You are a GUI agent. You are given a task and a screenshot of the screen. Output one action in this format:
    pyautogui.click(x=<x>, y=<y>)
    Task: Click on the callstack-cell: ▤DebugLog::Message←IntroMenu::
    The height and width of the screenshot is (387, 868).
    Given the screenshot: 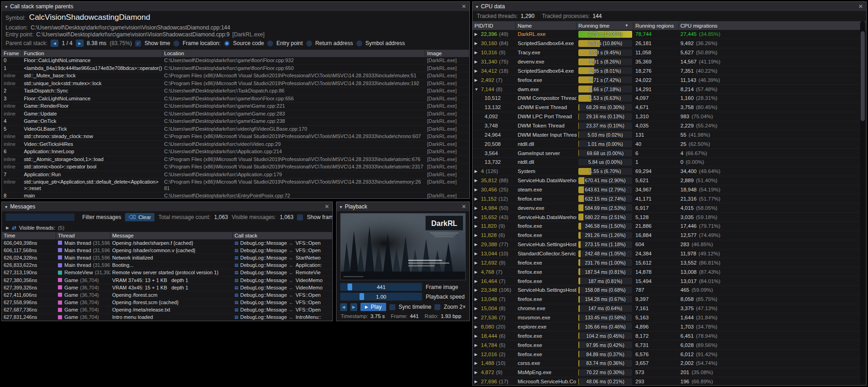 What is the action you would take?
    pyautogui.click(x=282, y=317)
    